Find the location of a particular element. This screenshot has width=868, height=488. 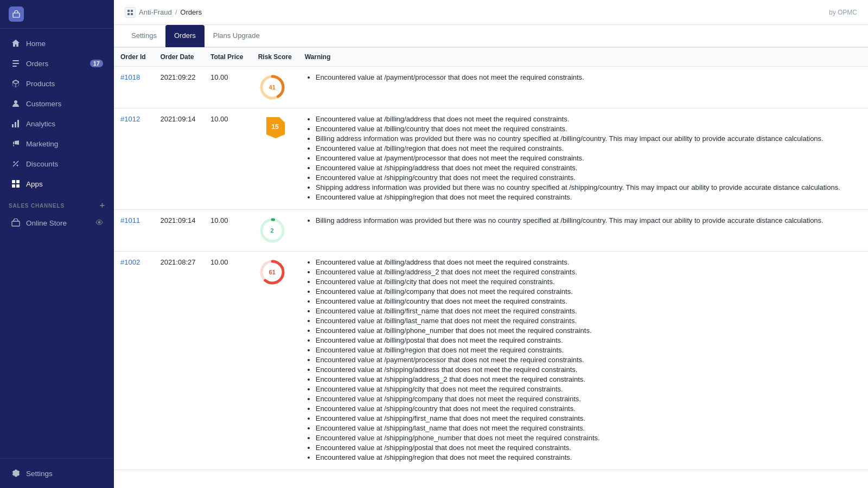

customers-icon is located at coordinates (16, 104).